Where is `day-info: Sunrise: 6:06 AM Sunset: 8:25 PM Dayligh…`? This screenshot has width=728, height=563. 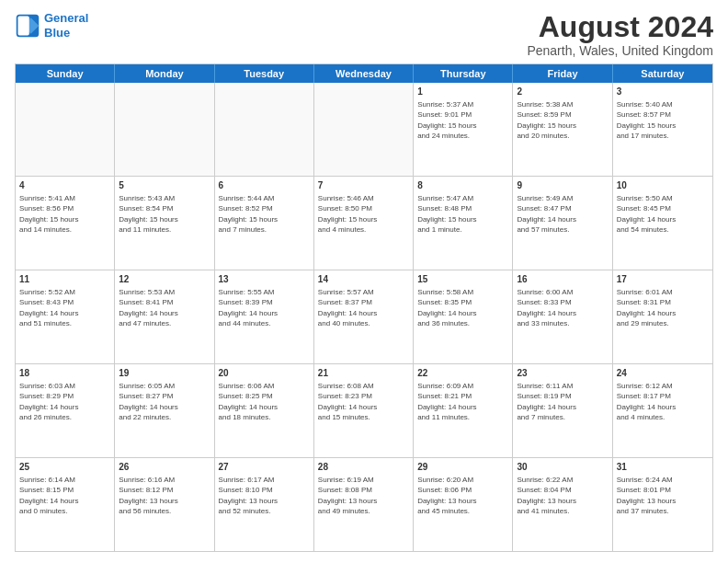
day-info: Sunrise: 6:06 AM Sunset: 8:25 PM Dayligh… is located at coordinates (248, 401).